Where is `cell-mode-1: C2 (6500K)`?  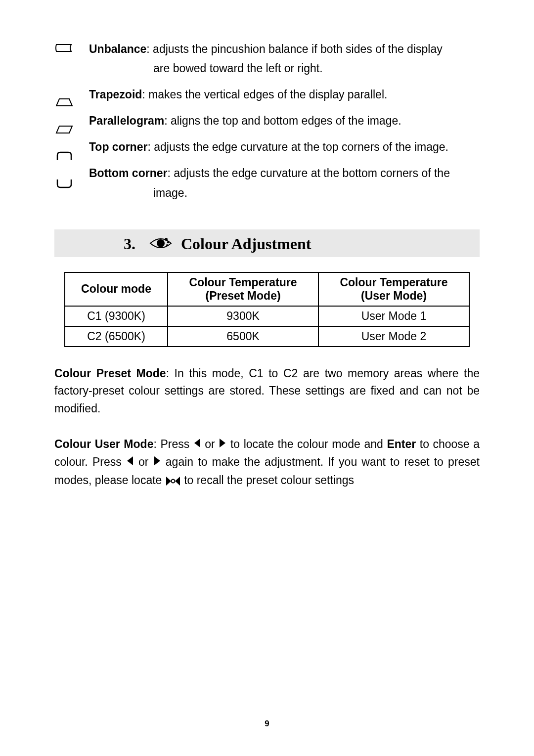
cell-mode-1: C2 (6500K) is located at coordinates (116, 336).